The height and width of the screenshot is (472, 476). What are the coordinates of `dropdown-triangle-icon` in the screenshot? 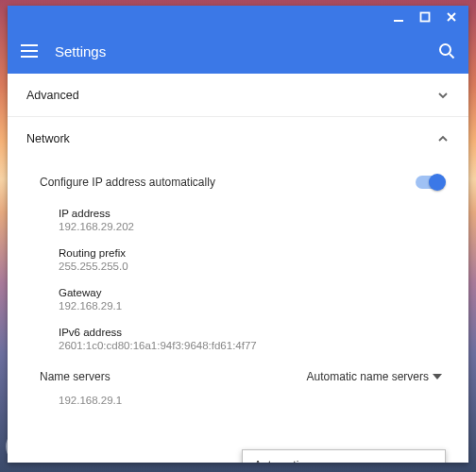 It's located at (437, 377).